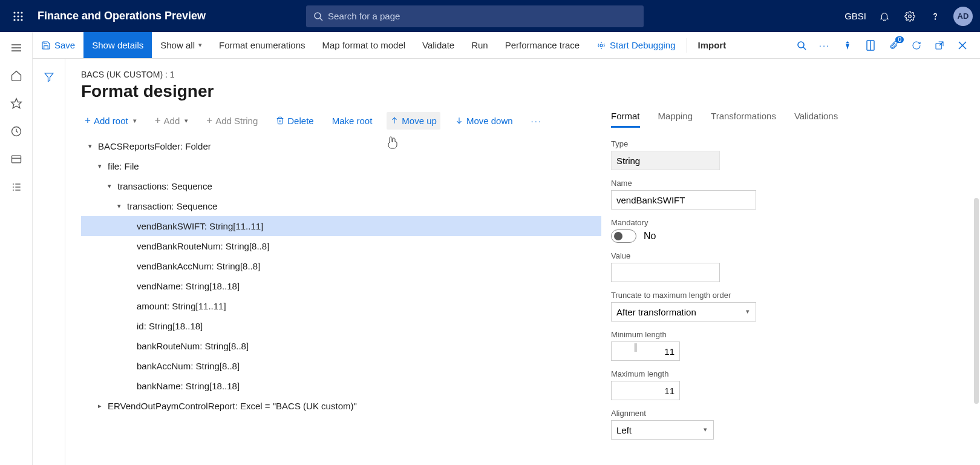 The width and height of the screenshot is (980, 465). Describe the element at coordinates (939, 45) in the screenshot. I see `popout-icon` at that location.